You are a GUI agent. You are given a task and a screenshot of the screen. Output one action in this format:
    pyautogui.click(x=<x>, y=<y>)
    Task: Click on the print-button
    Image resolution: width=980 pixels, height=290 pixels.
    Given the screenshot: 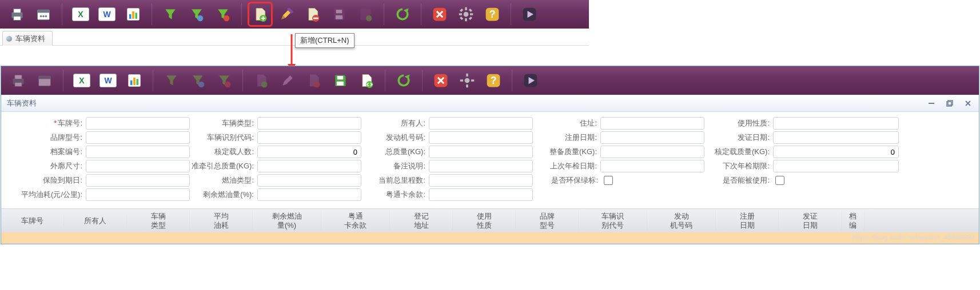 What is the action you would take?
    pyautogui.click(x=17, y=14)
    